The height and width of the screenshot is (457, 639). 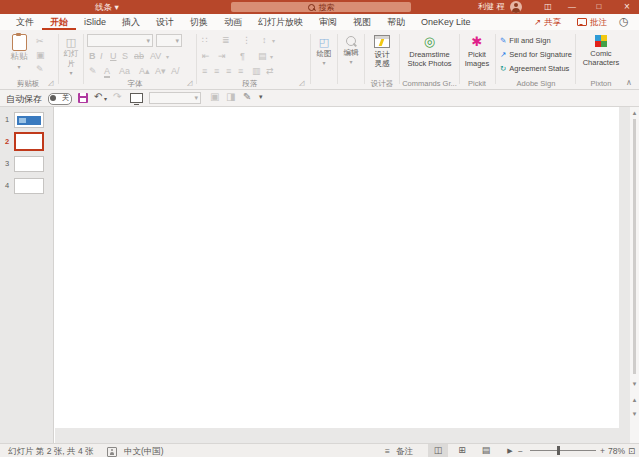 What do you see at coordinates (59, 22) in the screenshot?
I see `tab-home: 开始` at bounding box center [59, 22].